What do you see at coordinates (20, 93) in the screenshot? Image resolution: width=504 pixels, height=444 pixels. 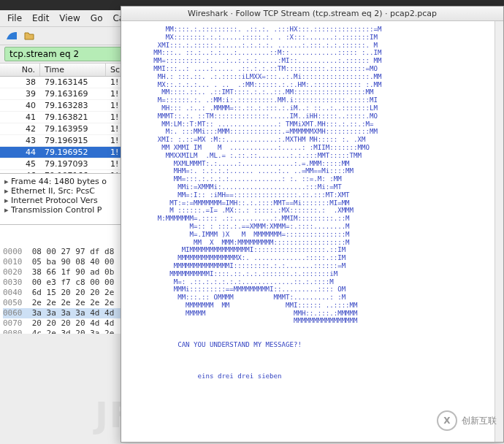 I see `cell-no: 39` at bounding box center [20, 93].